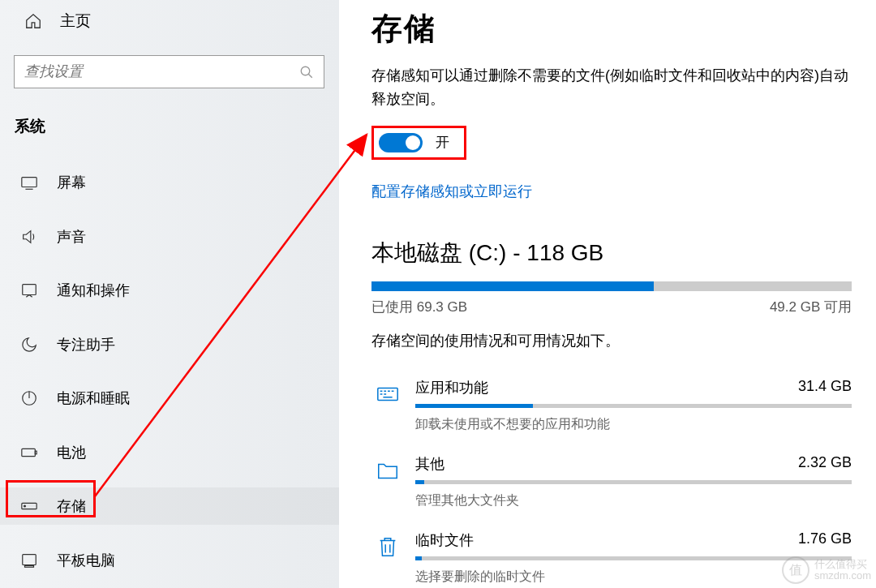  What do you see at coordinates (612, 88) in the screenshot?
I see `storage-sense-description: 存储感知可以通过删除不需要的文件(例如临时文件和回收站中的内容)自动释放空间。` at bounding box center [612, 88].